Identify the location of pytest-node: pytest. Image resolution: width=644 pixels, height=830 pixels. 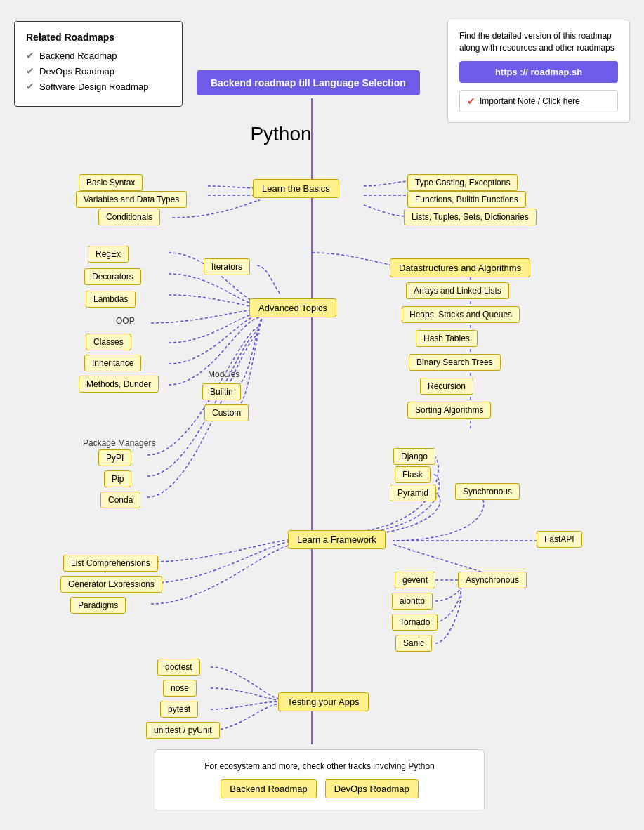
(179, 709).